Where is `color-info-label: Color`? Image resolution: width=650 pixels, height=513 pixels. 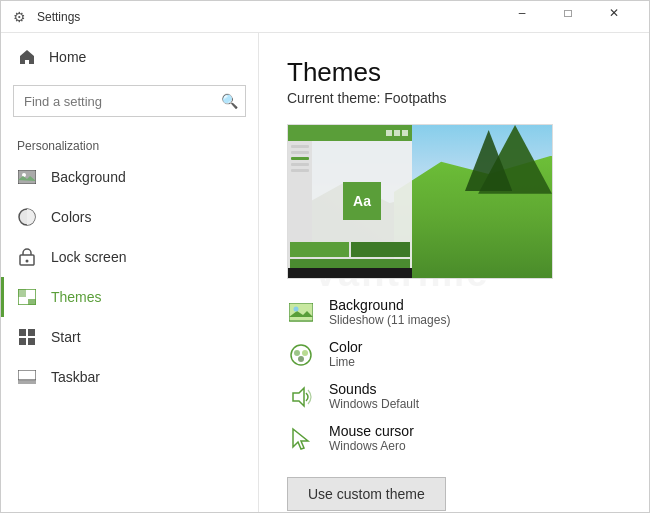
color-info-label: Color is located at coordinates (346, 347).